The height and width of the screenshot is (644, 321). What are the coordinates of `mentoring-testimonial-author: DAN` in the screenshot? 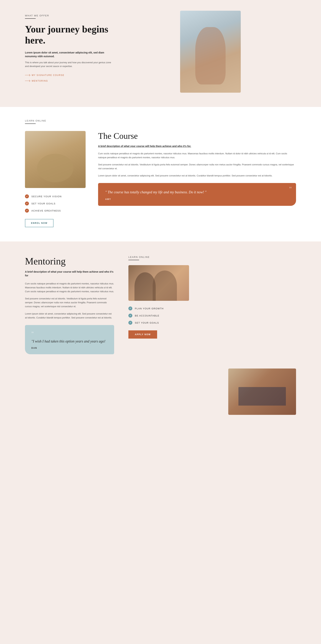 It's located at (70, 348).